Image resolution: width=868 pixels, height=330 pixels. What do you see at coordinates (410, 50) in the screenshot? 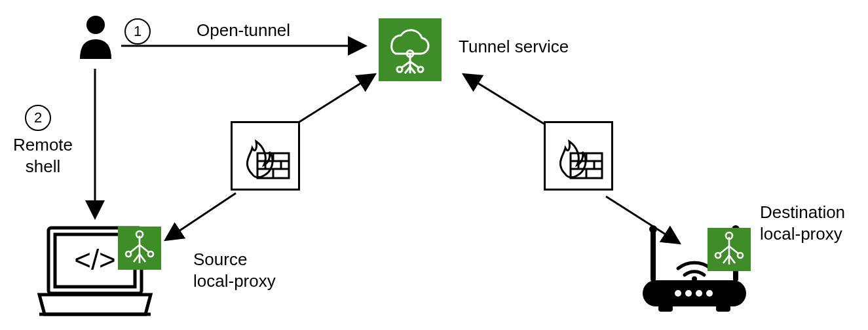
I see `tunnel-service-icon` at bounding box center [410, 50].